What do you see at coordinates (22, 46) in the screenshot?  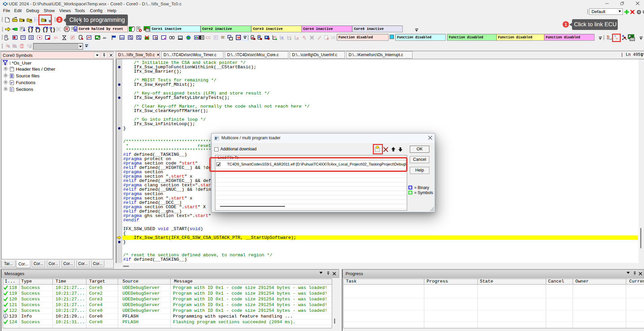 I see `svg-text: STOP` at bounding box center [22, 46].